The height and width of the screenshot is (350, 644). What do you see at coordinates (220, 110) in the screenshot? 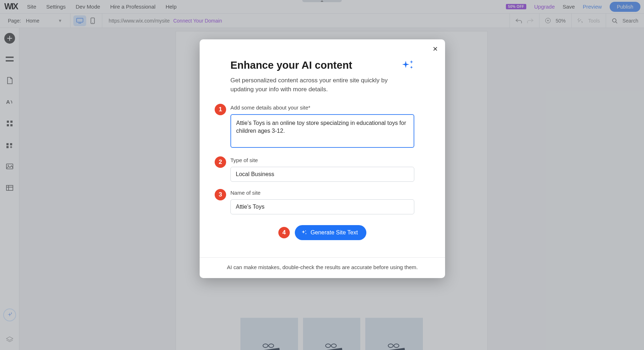
I see `step-badge-1: 1` at bounding box center [220, 110].